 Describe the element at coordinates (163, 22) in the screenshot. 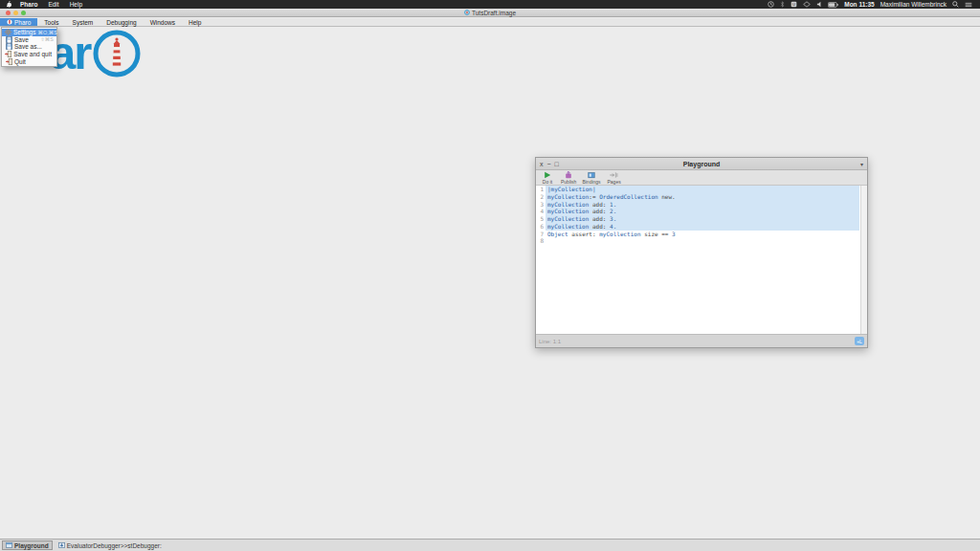

I see `menubar-item-windows: Windows` at that location.